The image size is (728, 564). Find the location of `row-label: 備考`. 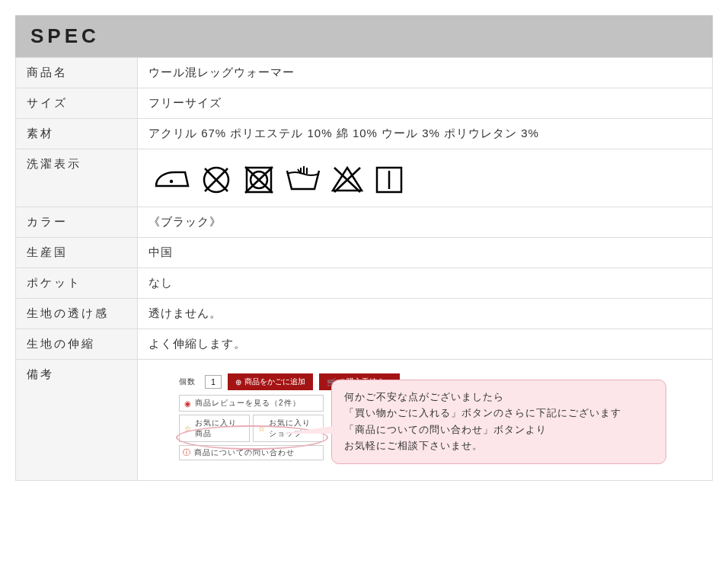

row-label: 備考 is located at coordinates (77, 421).